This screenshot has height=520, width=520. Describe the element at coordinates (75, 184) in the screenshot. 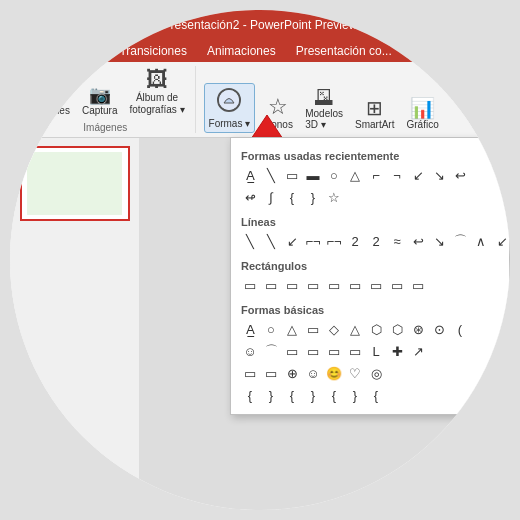

I see `slide-thumbnail` at that location.